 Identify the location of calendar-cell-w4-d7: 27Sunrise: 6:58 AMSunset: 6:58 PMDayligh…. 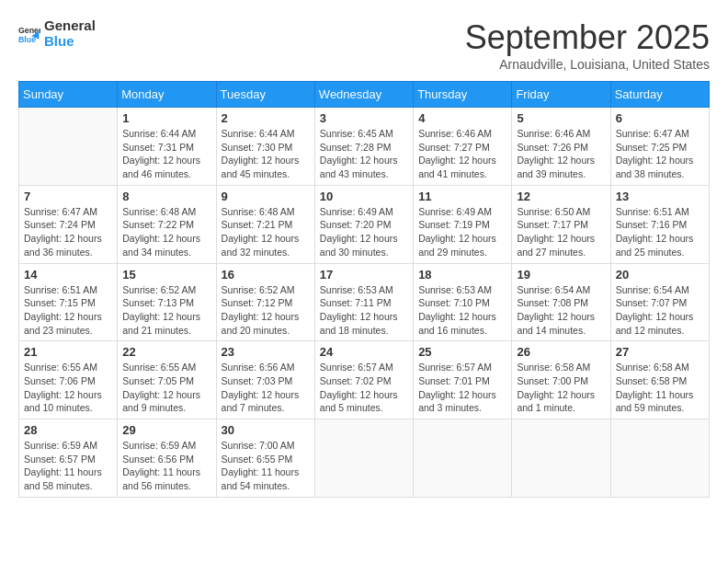
(660, 381).